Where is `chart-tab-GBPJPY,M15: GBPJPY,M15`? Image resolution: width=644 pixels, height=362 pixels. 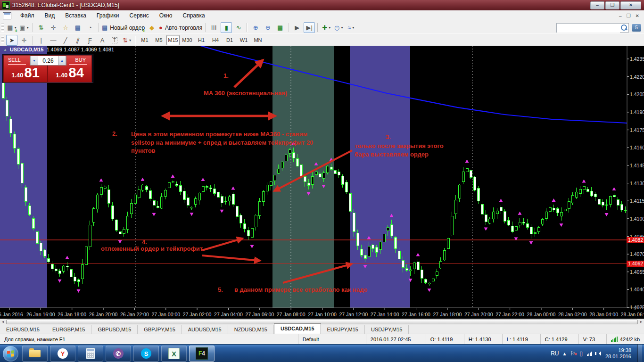
chart-tab-GBPJPY,M15: GBPJPY,M15 is located at coordinates (159, 329).